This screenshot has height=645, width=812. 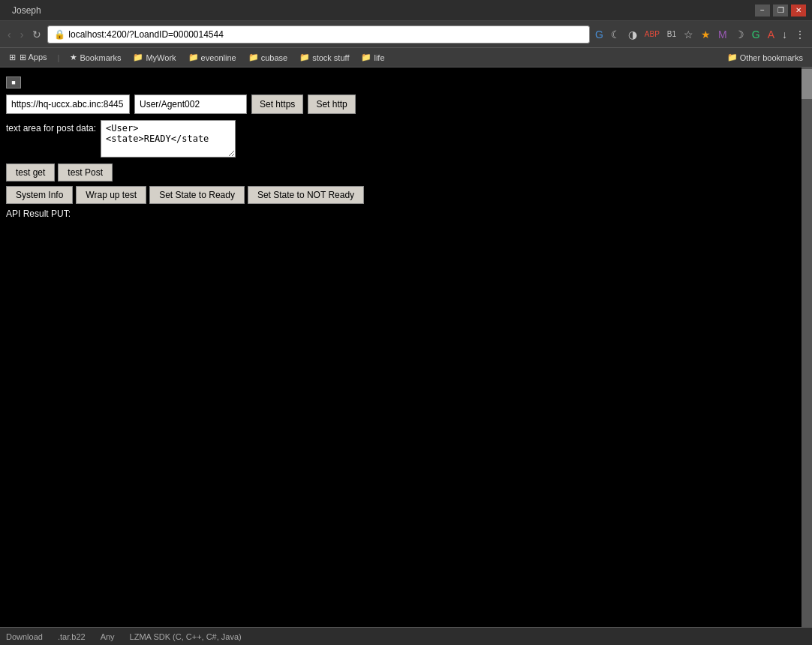 I want to click on bookmark-life-label: life, so click(x=379, y=58).